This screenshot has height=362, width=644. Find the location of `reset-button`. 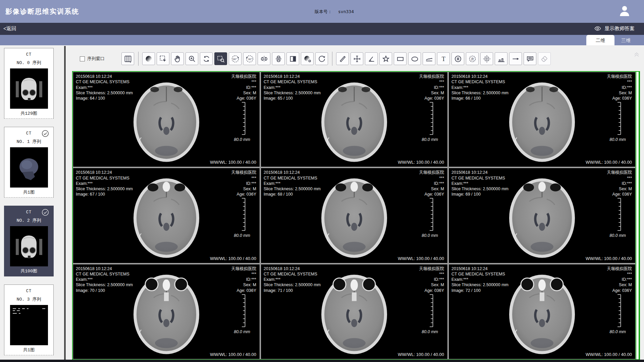

reset-button is located at coordinates (322, 59).